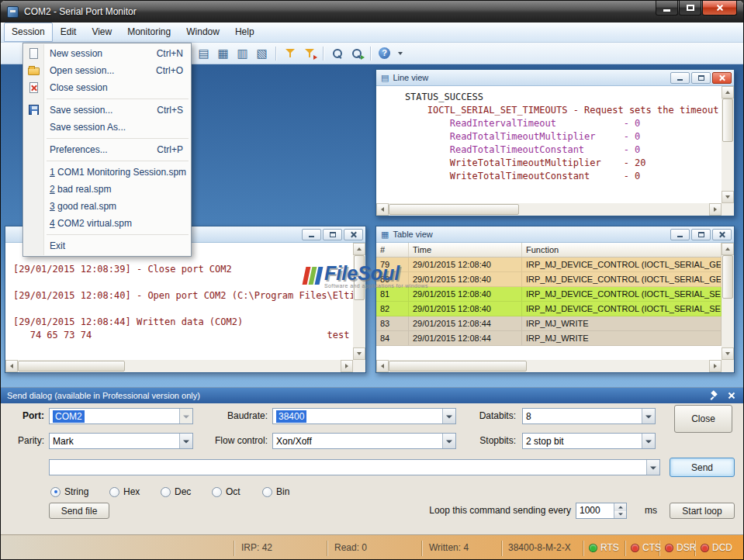  What do you see at coordinates (555, 234) in the screenshot?
I see `table-view-titlebar: ▦ Table view` at bounding box center [555, 234].